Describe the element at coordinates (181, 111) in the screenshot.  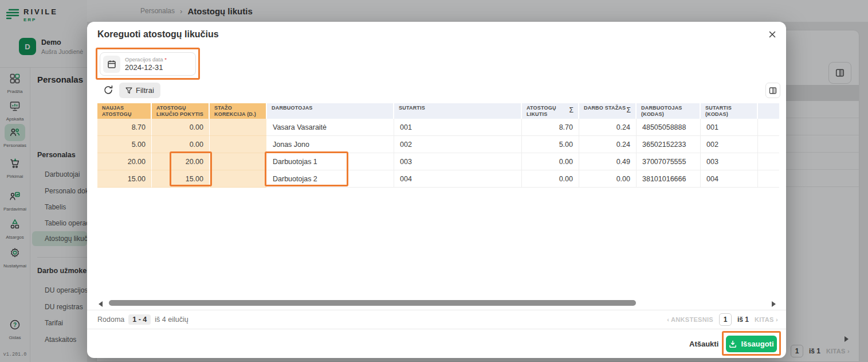
I see `col-header-likucio-pokytis: ATOSTOGŲ LIKUČIO POKYTIS` at that location.